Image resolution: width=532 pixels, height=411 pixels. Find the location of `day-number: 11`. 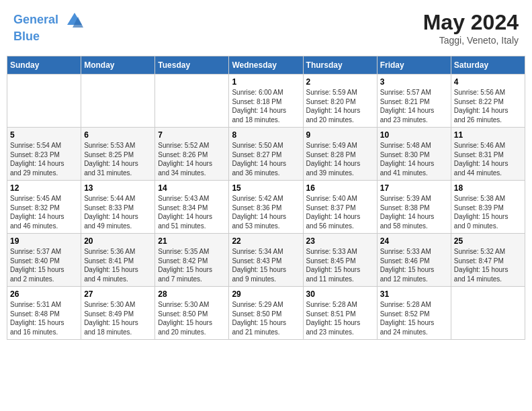

day-number: 11 is located at coordinates (488, 135).